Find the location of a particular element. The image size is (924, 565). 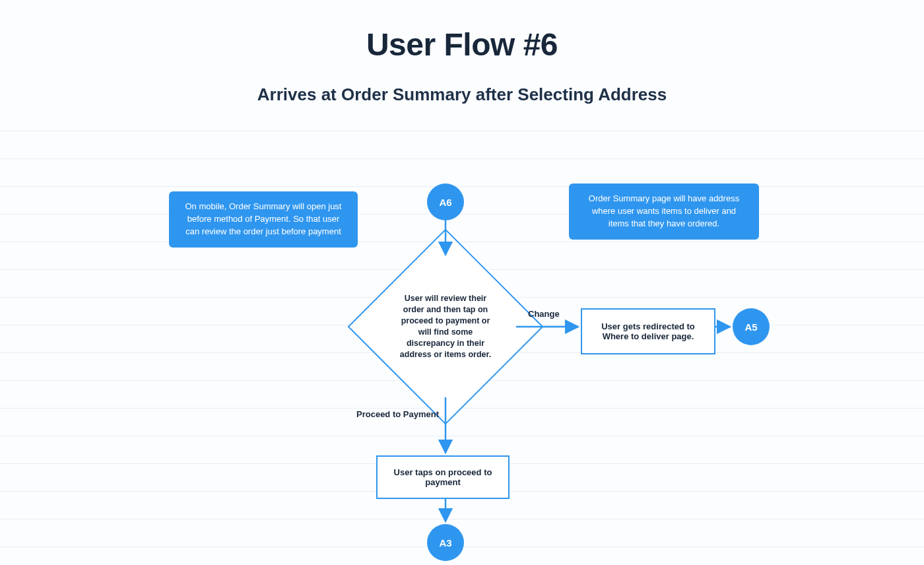

connector-a3: A3 is located at coordinates (446, 543).